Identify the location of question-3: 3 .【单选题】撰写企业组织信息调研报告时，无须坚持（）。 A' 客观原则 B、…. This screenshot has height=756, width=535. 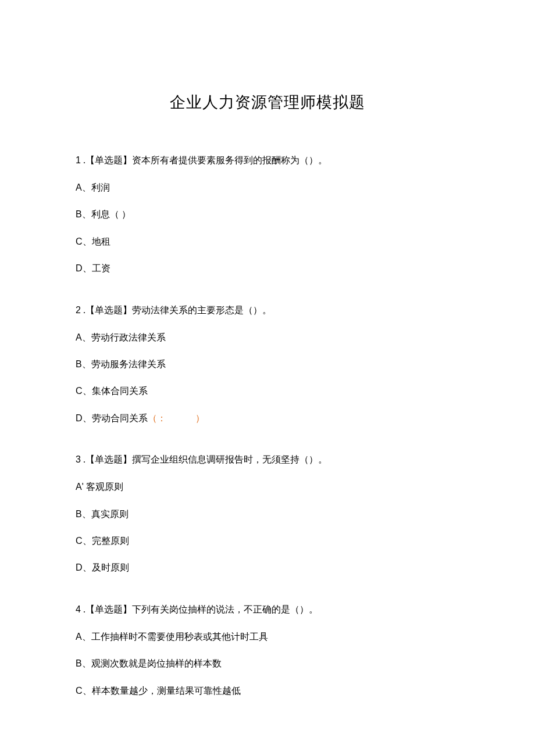
(268, 514).